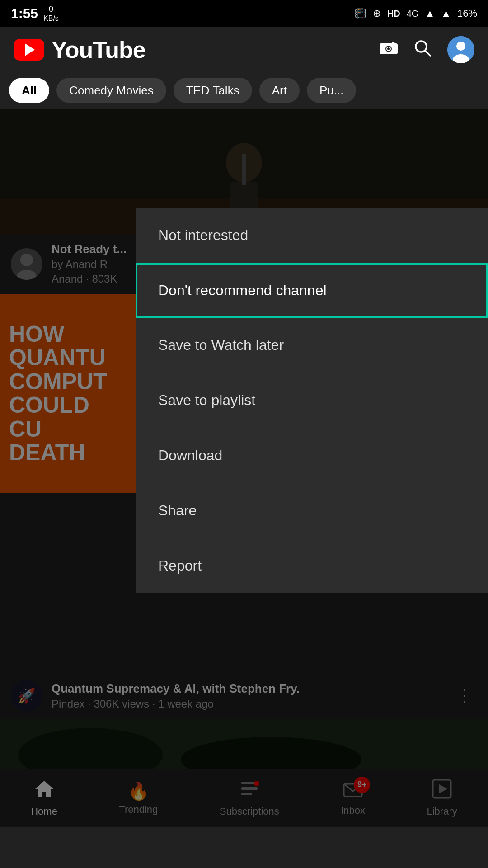  What do you see at coordinates (467, 14) in the screenshot?
I see `battery-icon: 16%` at bounding box center [467, 14].